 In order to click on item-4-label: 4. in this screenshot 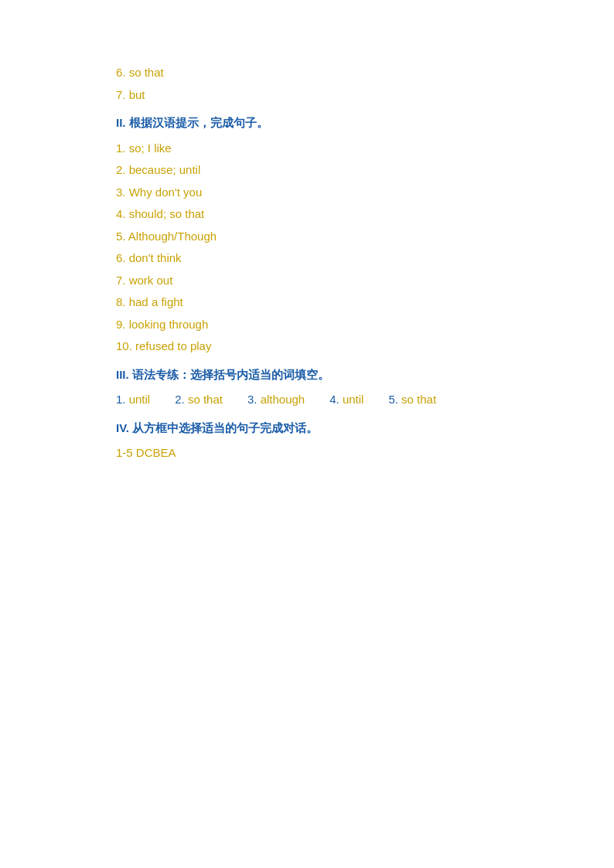, I will do `click(336, 399)`.